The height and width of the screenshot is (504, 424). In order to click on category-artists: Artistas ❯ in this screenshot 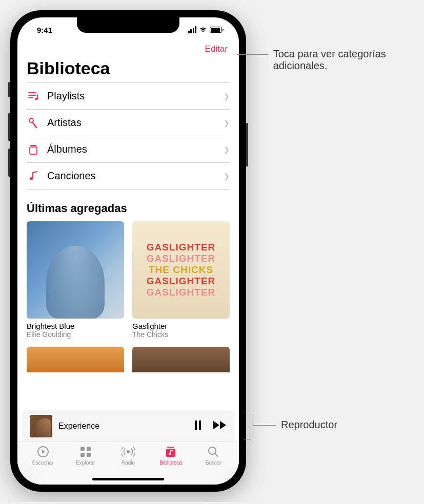, I will do `click(128, 123)`.